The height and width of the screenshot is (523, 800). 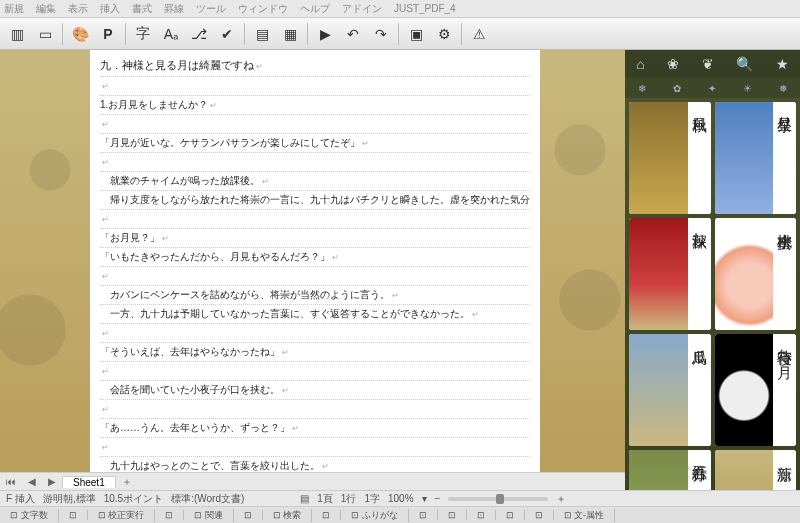 I want to click on paragraph-icon: P, so click(x=108, y=34).